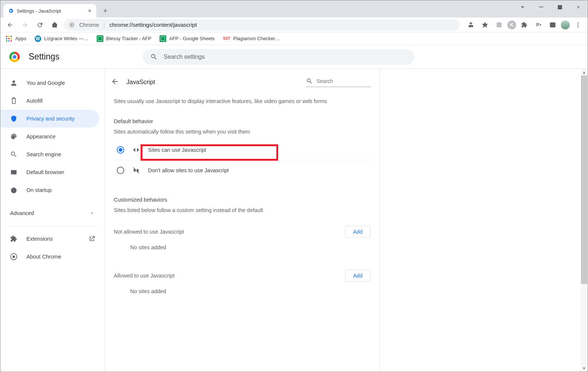  What do you see at coordinates (9, 39) in the screenshot?
I see `apps-grid-icon` at bounding box center [9, 39].